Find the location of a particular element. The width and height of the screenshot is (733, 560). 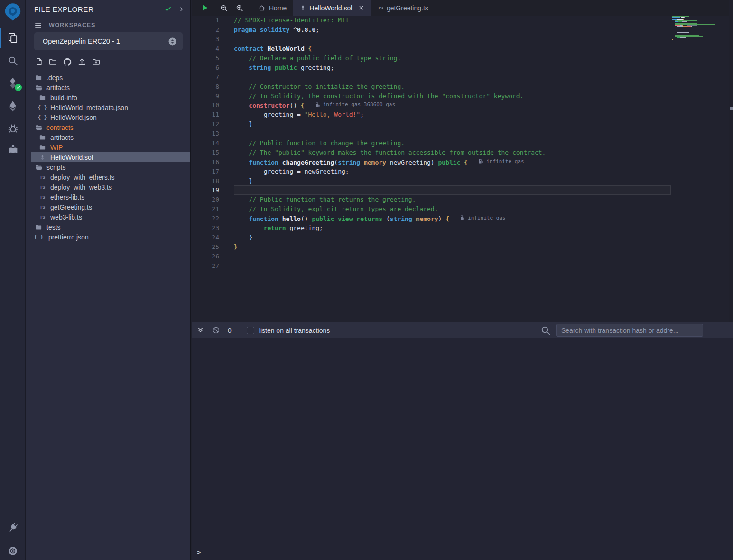

code-line-19: 19 is located at coordinates (463, 190).